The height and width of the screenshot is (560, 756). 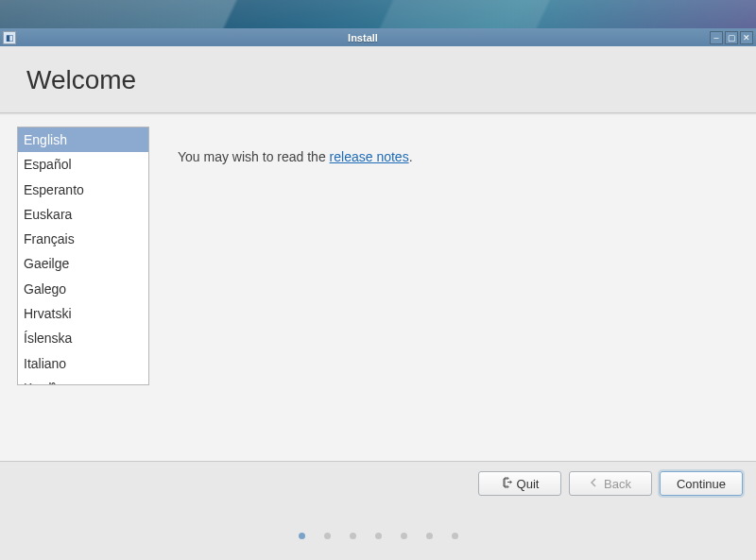 I want to click on language-item: Français, so click(x=83, y=239).